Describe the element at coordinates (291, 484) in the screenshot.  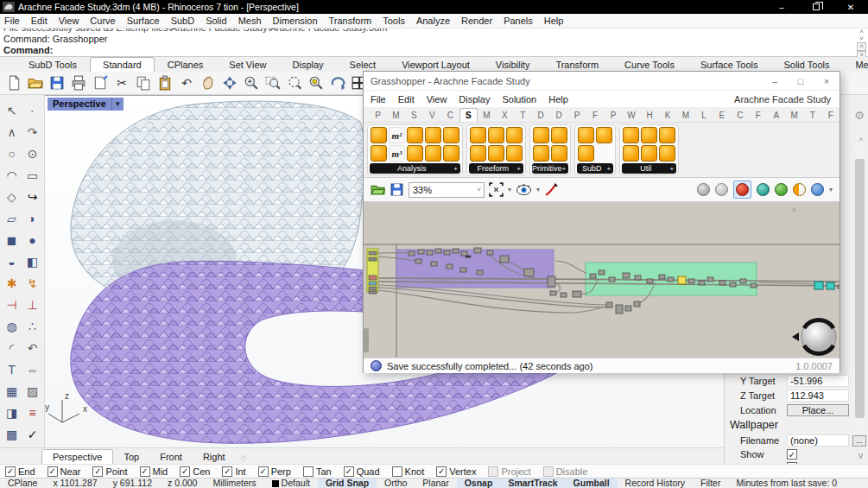
I see `layer-cell: Default` at that location.